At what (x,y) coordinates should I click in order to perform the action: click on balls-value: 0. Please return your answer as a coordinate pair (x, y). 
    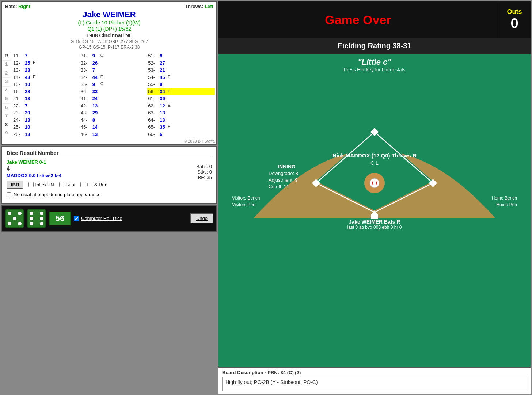
    Looking at the image, I should click on (210, 167).